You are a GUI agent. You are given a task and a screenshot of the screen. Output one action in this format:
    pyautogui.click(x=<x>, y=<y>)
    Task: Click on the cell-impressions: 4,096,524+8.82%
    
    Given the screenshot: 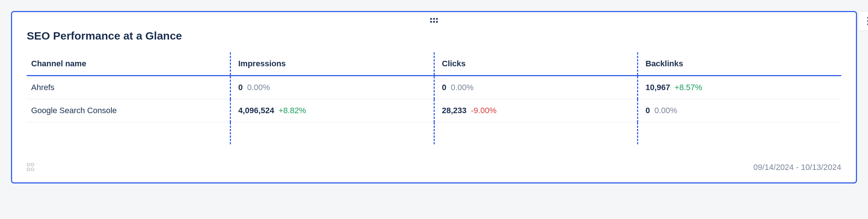 What is the action you would take?
    pyautogui.click(x=332, y=111)
    